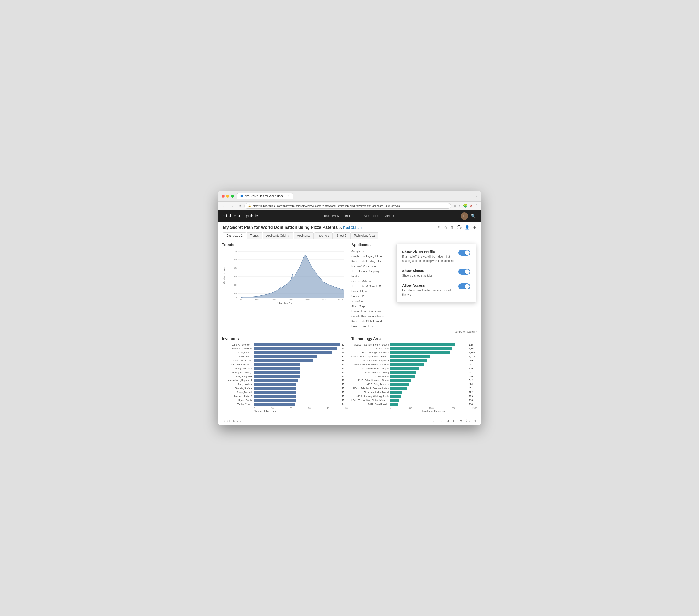  I want to click on tech-bar-row-12: A61K: Medical or Dental 292, so click(414, 392).